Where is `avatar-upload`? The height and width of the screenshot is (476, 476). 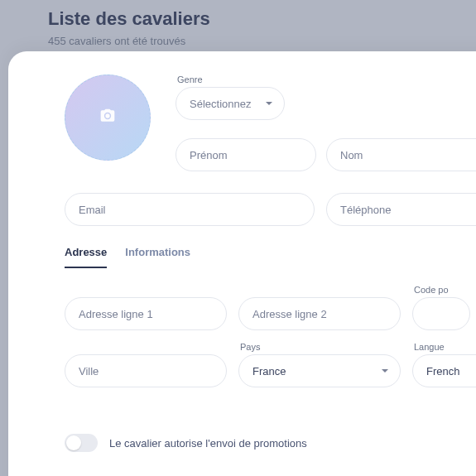 avatar-upload is located at coordinates (108, 118).